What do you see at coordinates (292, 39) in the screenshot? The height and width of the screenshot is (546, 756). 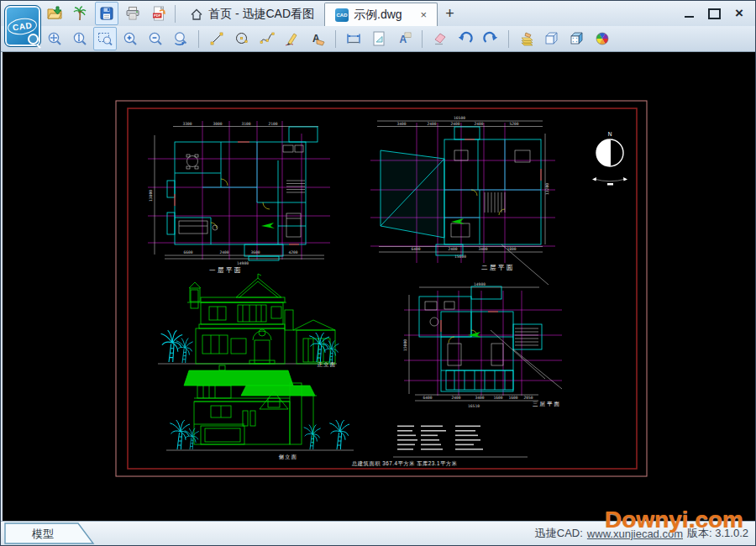 I see `draw-freehand-button` at bounding box center [292, 39].